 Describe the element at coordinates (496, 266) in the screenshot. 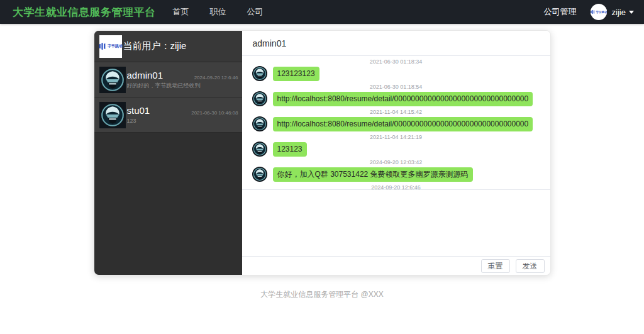

I see `reset-button: 重置` at that location.